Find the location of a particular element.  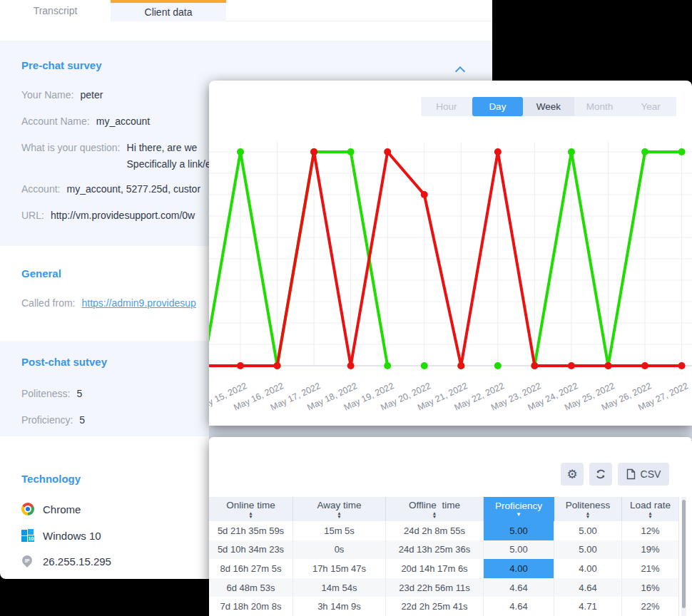

table-cell: 24d 2h 8m 55s is located at coordinates (435, 530).